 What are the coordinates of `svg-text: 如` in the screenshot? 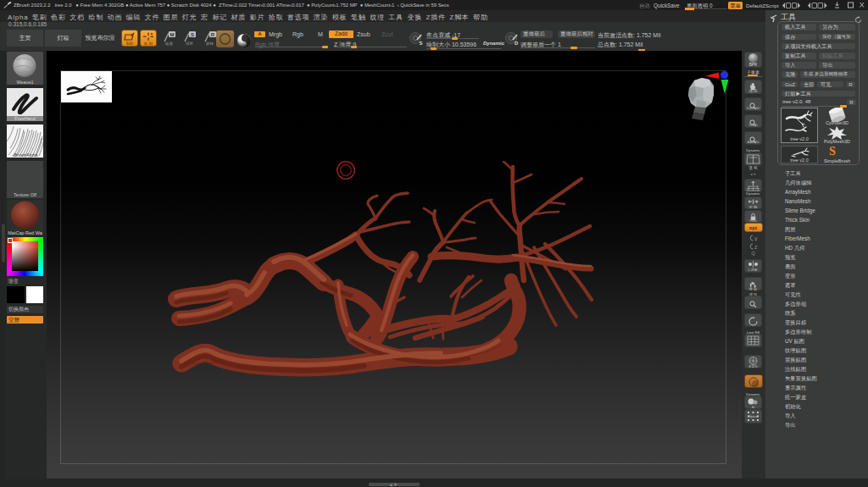 It's located at (754, 407).